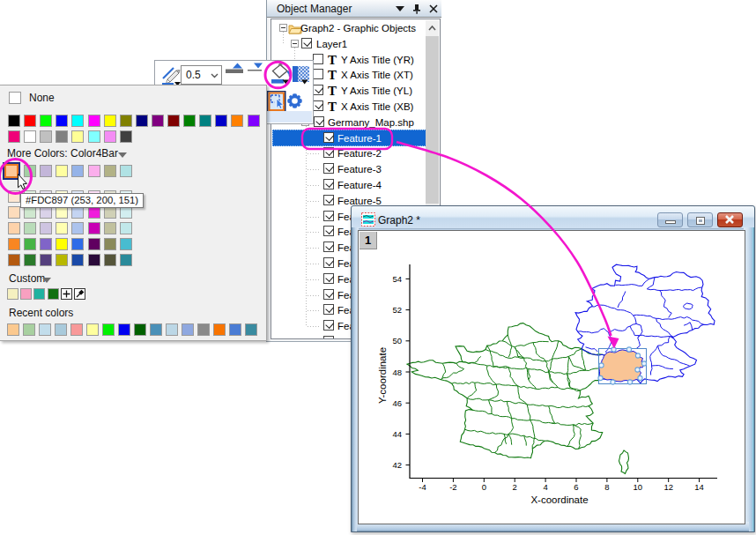 Image resolution: width=756 pixels, height=535 pixels. What do you see at coordinates (485, 487) in the screenshot?
I see `svg-text: 0` at bounding box center [485, 487].